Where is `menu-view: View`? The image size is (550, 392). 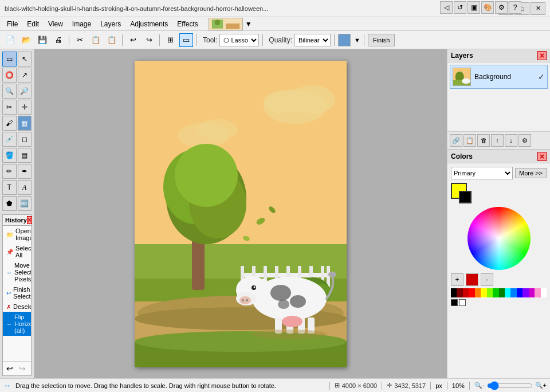
menu-view: View is located at coordinates (56, 24).